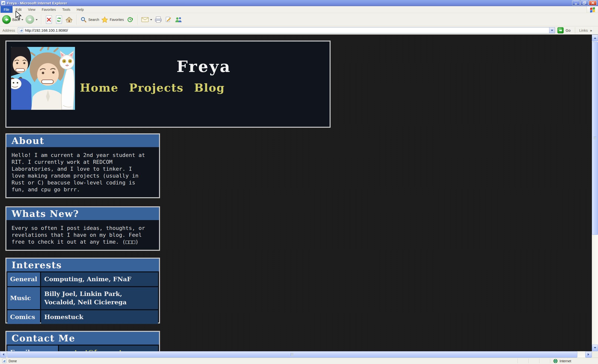 This screenshot has width=598, height=364. Describe the element at coordinates (138, 20) in the screenshot. I see `toolbar-separator` at that location.